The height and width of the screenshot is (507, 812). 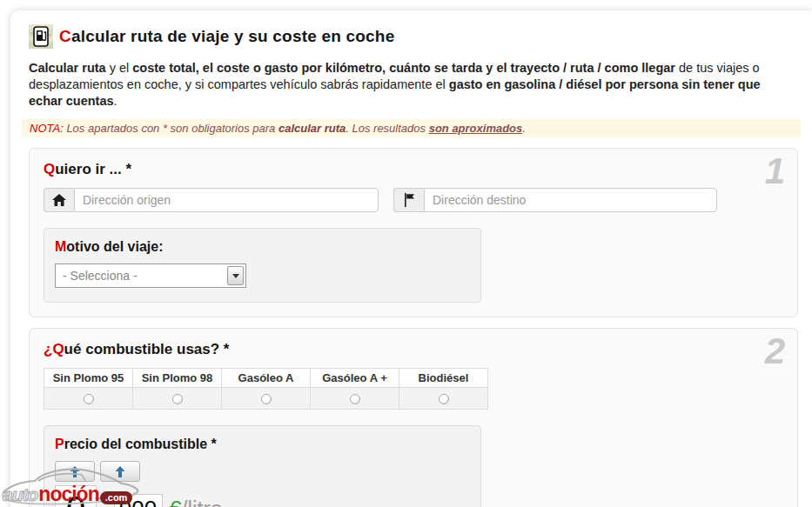 What do you see at coordinates (141, 444) in the screenshot?
I see `fuel-price-rest: recio del combustible *` at bounding box center [141, 444].